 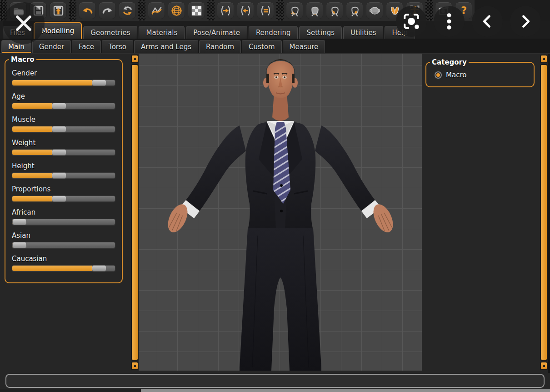 What do you see at coordinates (64, 106) in the screenshot?
I see `slider-track-age` at bounding box center [64, 106].